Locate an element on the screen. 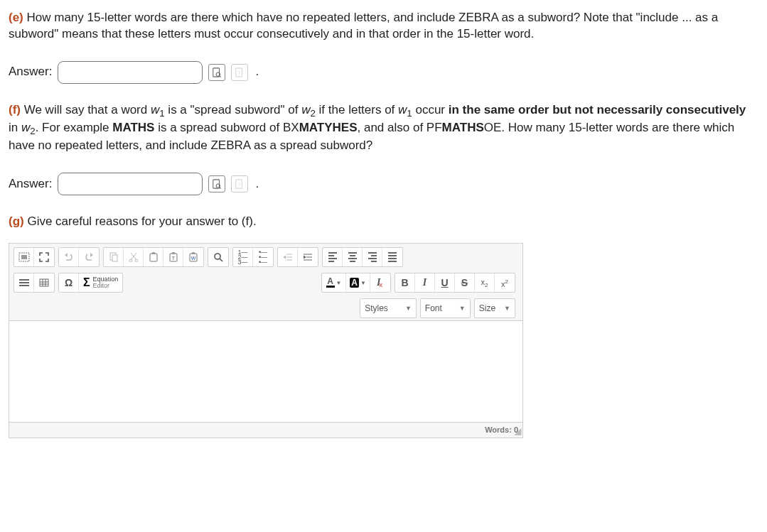  indent-icon is located at coordinates (308, 257).